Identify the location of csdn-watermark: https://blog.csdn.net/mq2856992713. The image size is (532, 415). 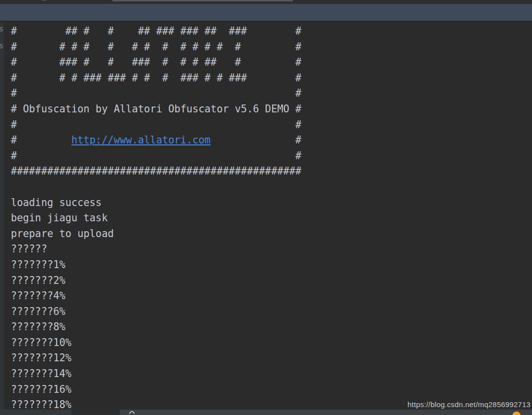
(469, 404).